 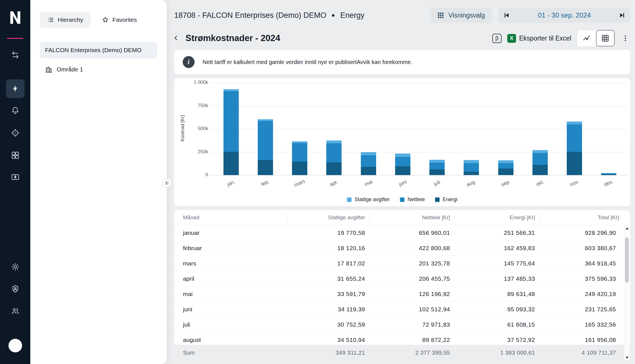 I want to click on sum-value: 4 109 711,37, so click(x=581, y=353).